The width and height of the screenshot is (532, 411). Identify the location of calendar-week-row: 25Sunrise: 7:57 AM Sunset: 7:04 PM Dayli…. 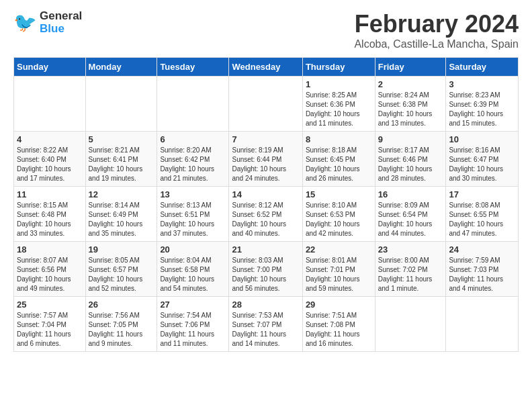
(266, 324).